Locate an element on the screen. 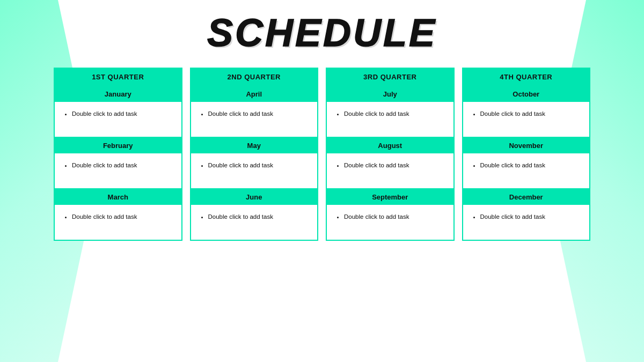 The image size is (644, 362). month-tasks-october: Double click to add task is located at coordinates (526, 119).